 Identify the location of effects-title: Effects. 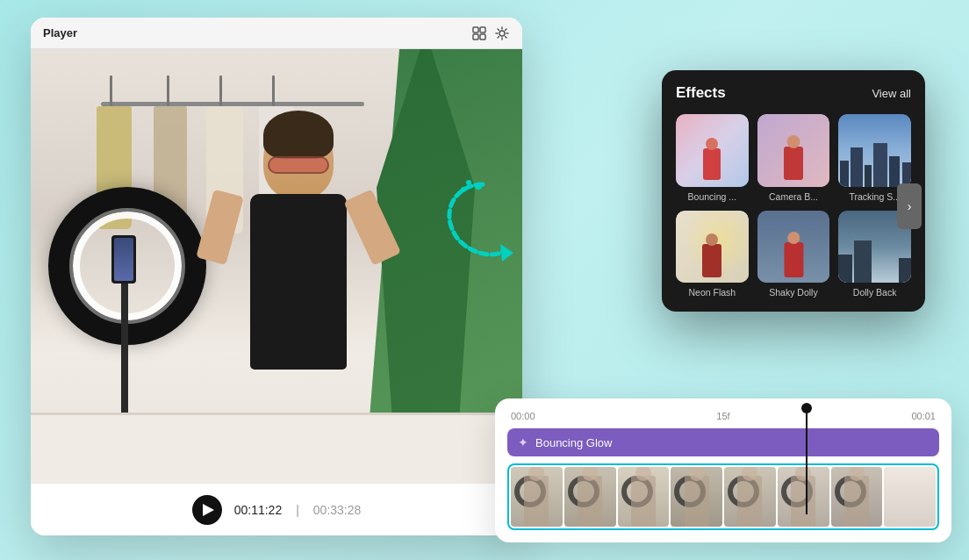
(700, 93).